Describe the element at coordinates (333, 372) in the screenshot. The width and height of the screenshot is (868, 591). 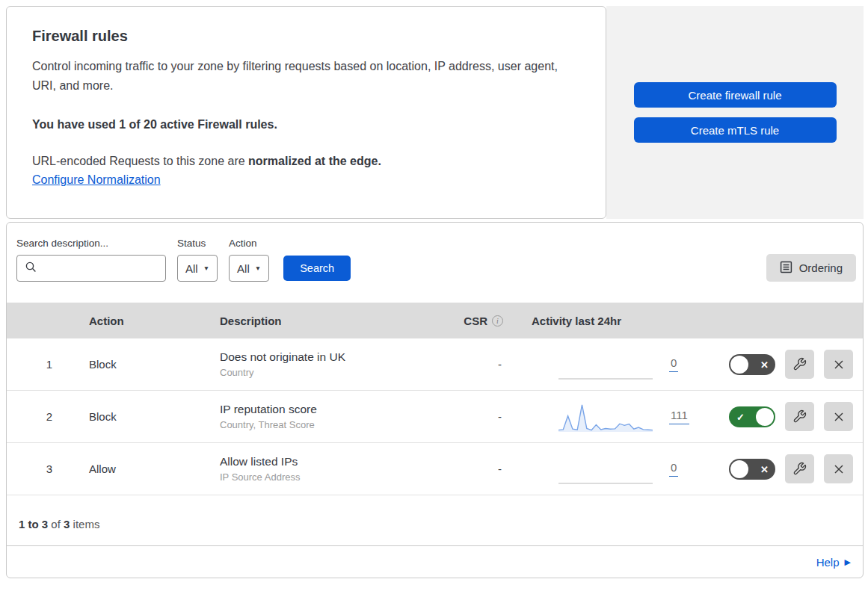
I see `rule-match-fields: Country` at that location.